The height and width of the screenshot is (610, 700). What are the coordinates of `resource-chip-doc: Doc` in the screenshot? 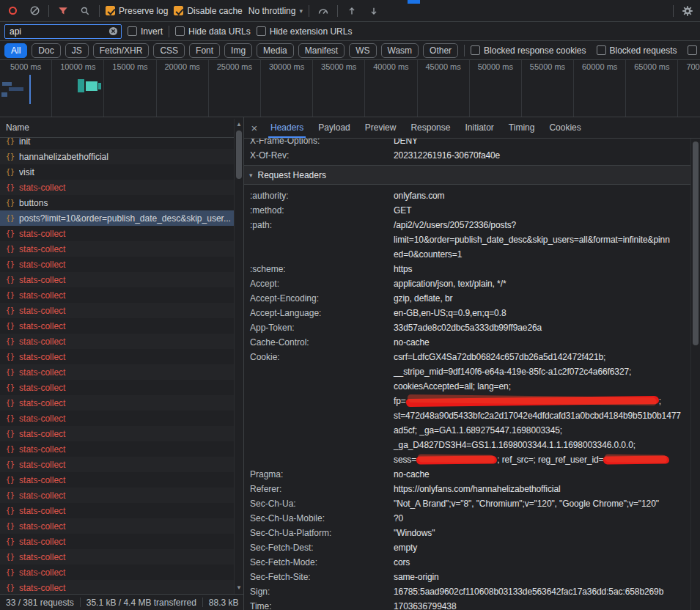 It's located at (45, 51).